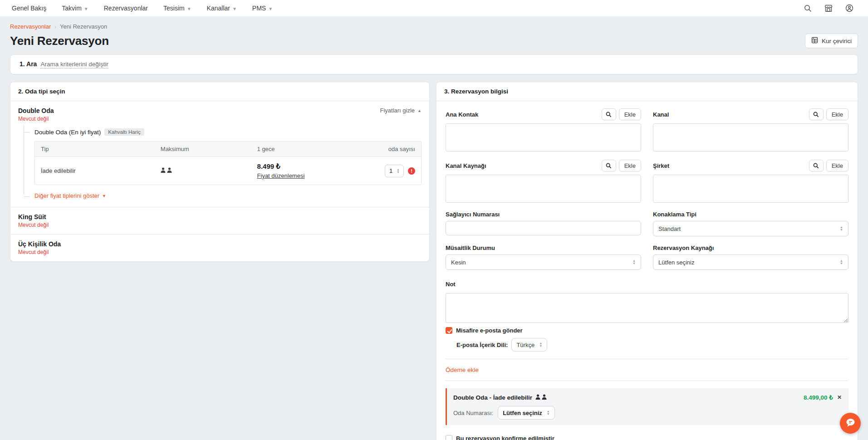  Describe the element at coordinates (262, 8) in the screenshot. I see `nav-item-pms: PMS▼` at that location.